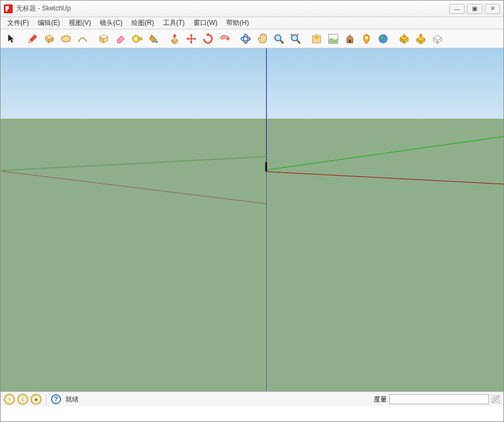 Image resolution: width=504 pixels, height=422 pixels. Describe the element at coordinates (66, 39) in the screenshot. I see `circle-tool` at that location.